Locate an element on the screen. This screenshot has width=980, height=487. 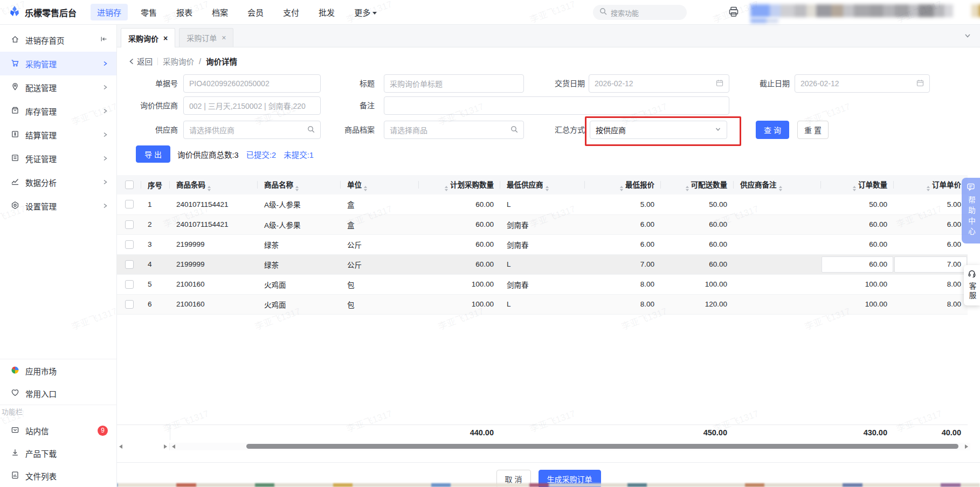
global-search-input: 搜索功能 is located at coordinates (640, 12).